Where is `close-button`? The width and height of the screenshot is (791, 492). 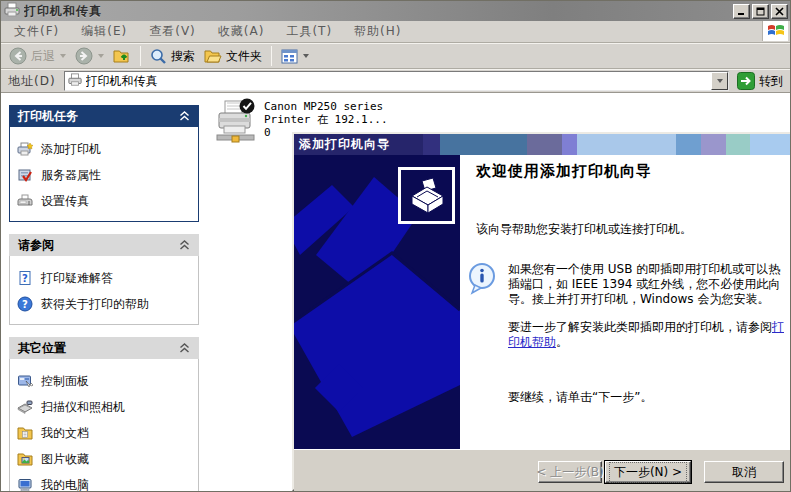 close-button is located at coordinates (780, 12).